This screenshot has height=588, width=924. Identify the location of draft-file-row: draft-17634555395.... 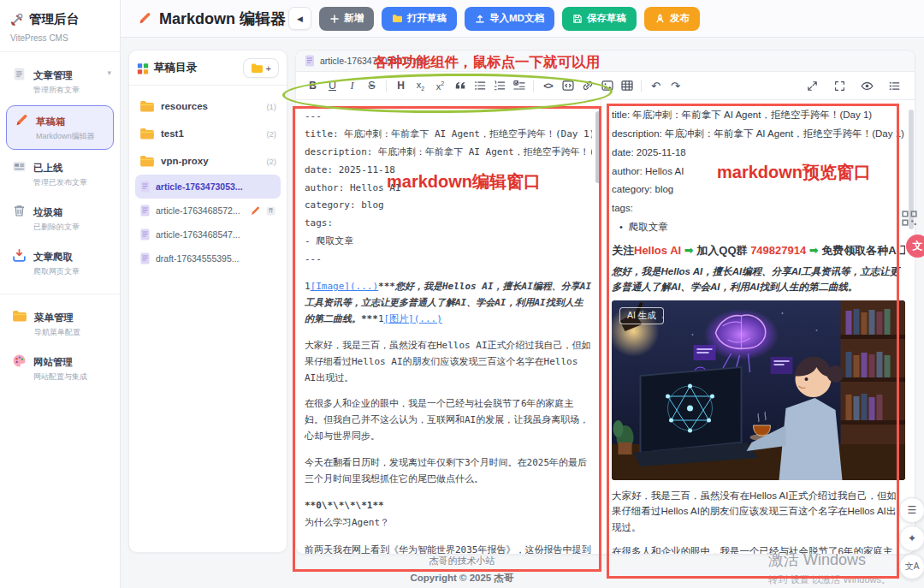
(208, 258).